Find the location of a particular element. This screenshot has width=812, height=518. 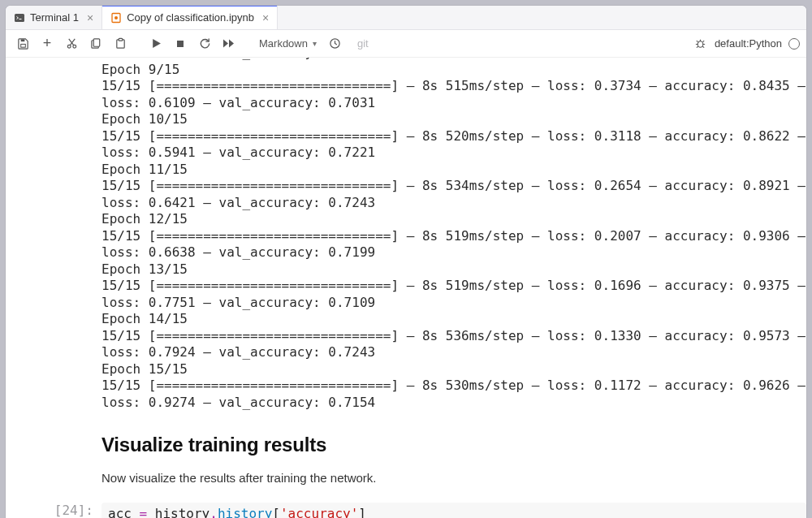

code-input: acc = history.history['accuracy'] is located at coordinates (454, 510).